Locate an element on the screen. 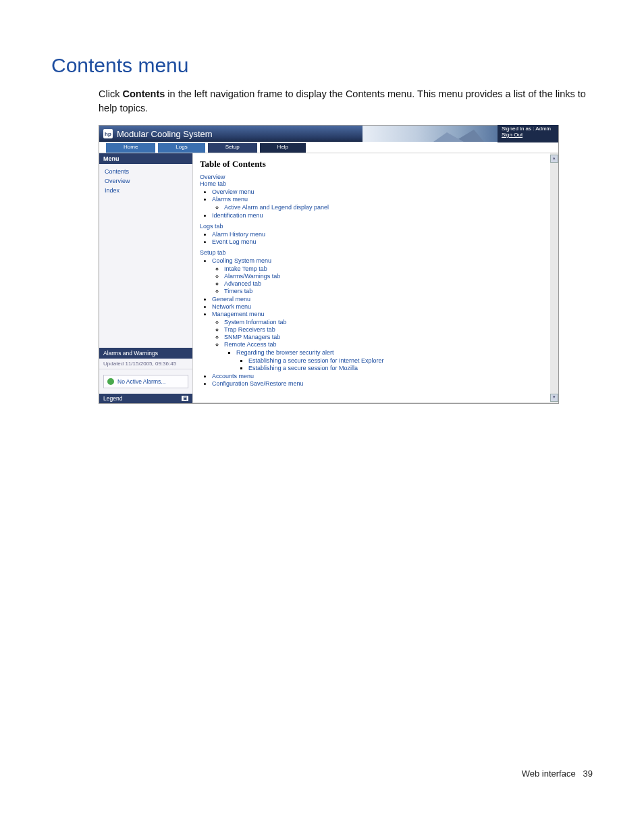  tab-help: Help is located at coordinates (283, 148).